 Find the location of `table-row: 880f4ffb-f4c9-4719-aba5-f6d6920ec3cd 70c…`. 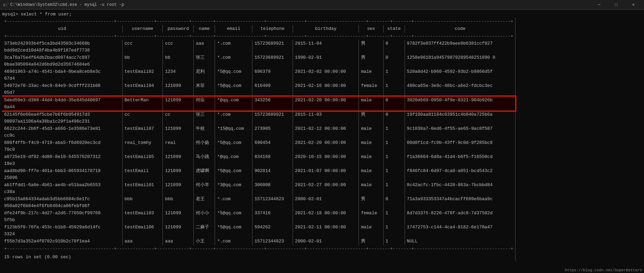

table-row: 880f4ffb-f4c9-4719-aba5-f6d6920ec3cd 70c… is located at coordinates (259, 146).